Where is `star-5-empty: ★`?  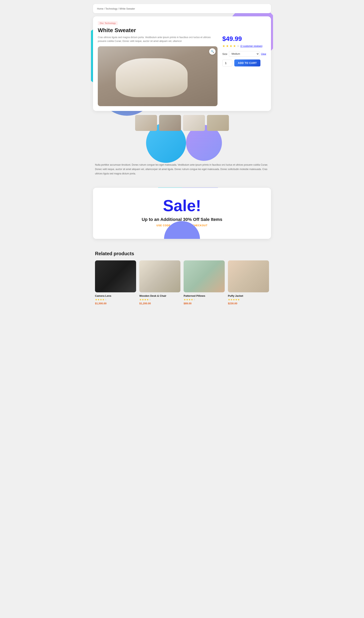
star-5-empty: ★ is located at coordinates (238, 46).